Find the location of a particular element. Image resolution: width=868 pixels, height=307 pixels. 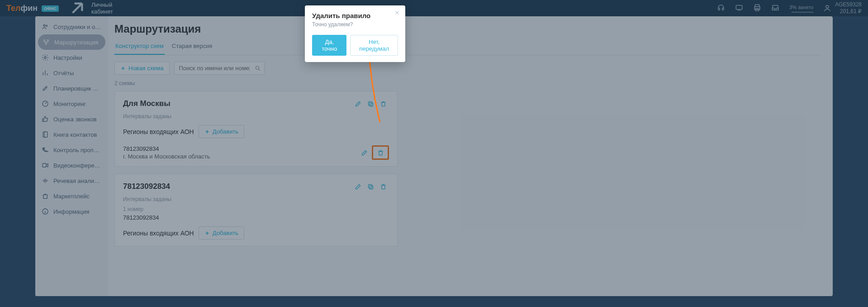

modal-subtitle: Точно удаляем? is located at coordinates (355, 24).